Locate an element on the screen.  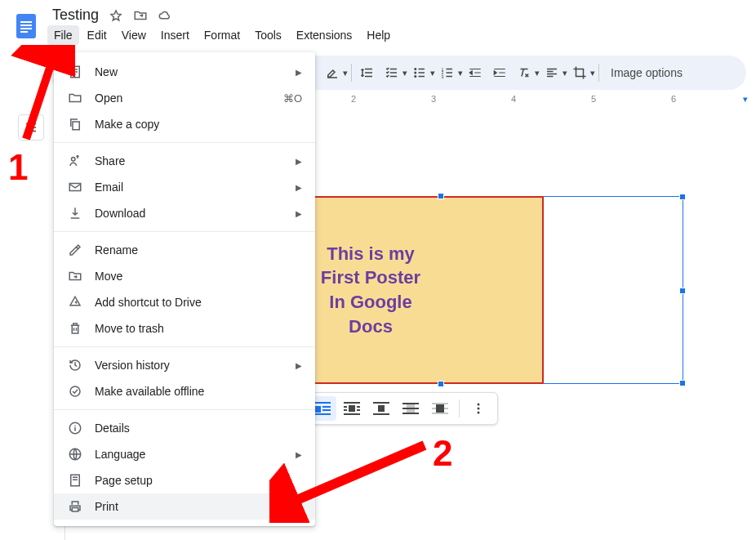
menu-item-download: Download ▶ is located at coordinates (185, 213).